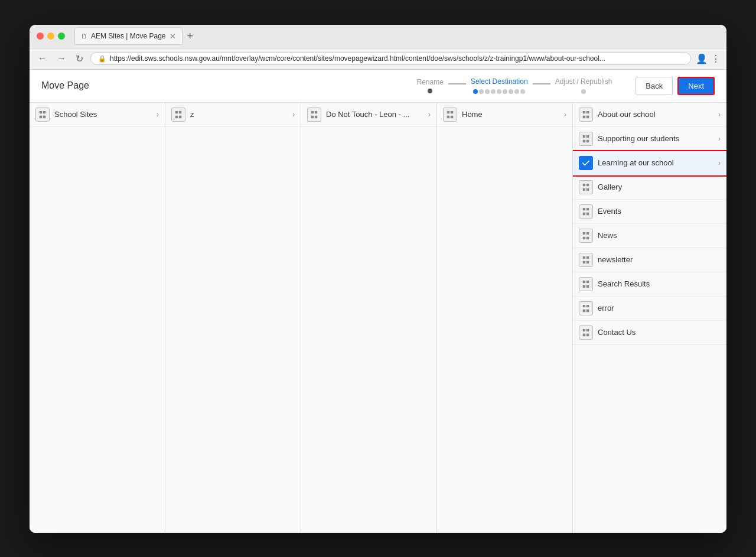 This screenshot has width=756, height=557. What do you see at coordinates (84, 36) in the screenshot?
I see `tab-page-icon: 🗋` at bounding box center [84, 36].